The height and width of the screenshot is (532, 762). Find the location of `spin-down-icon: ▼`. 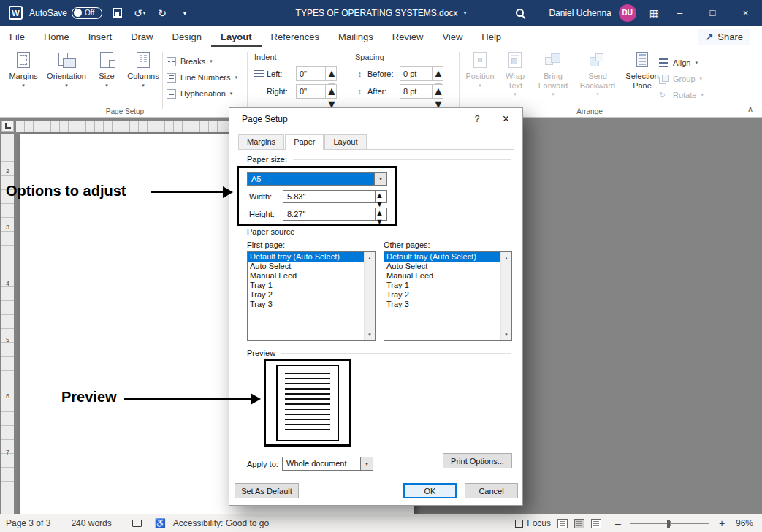

spin-down-icon: ▼ is located at coordinates (381, 221).